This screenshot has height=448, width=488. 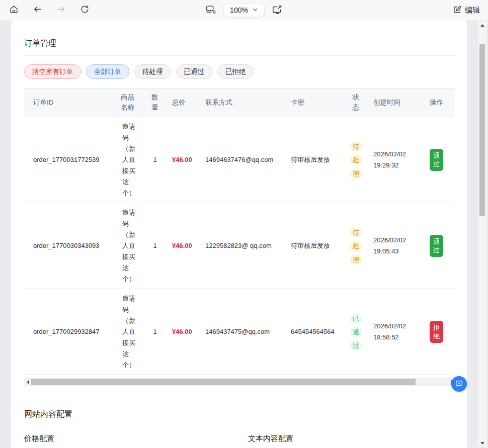 What do you see at coordinates (277, 10) in the screenshot?
I see `open-in-new-window-button` at bounding box center [277, 10].